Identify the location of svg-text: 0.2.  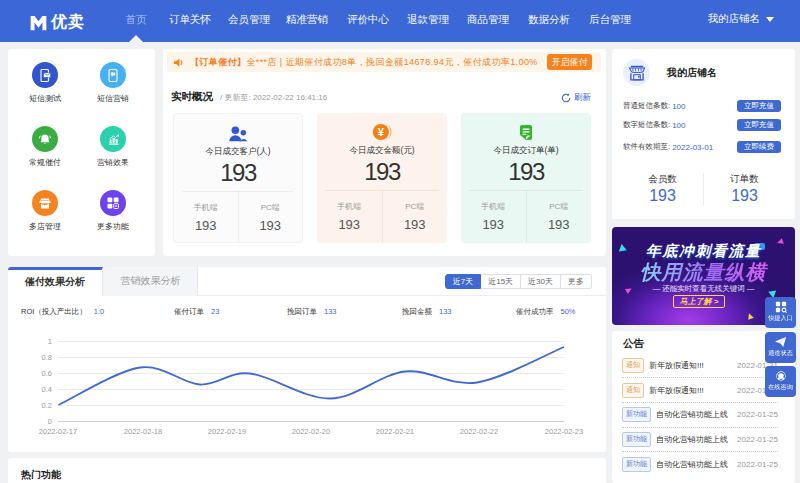
(47, 406).